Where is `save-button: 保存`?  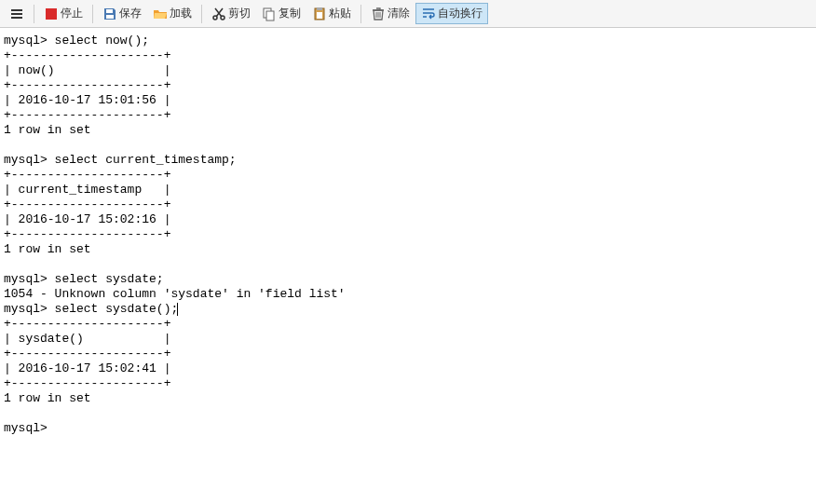
save-button: 保存 is located at coordinates (122, 13).